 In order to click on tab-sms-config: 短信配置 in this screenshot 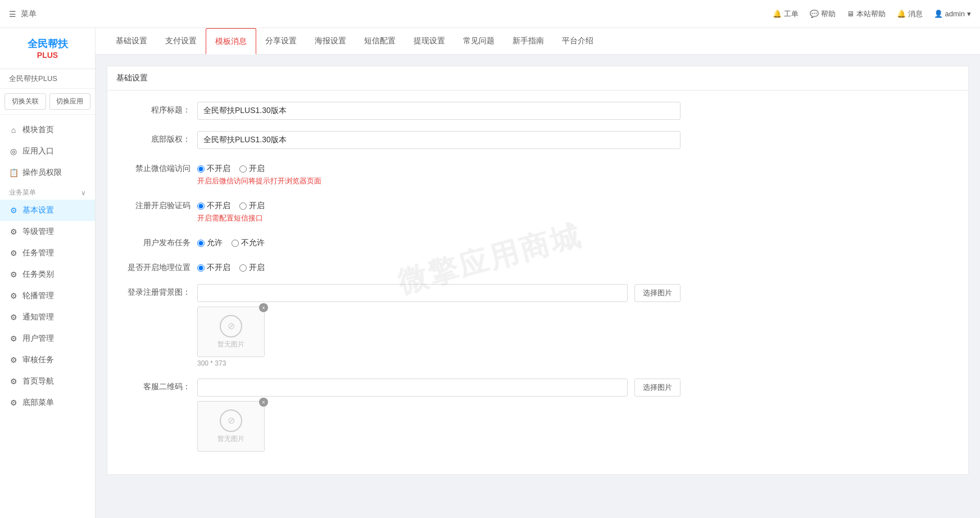, I will do `click(380, 41)`.